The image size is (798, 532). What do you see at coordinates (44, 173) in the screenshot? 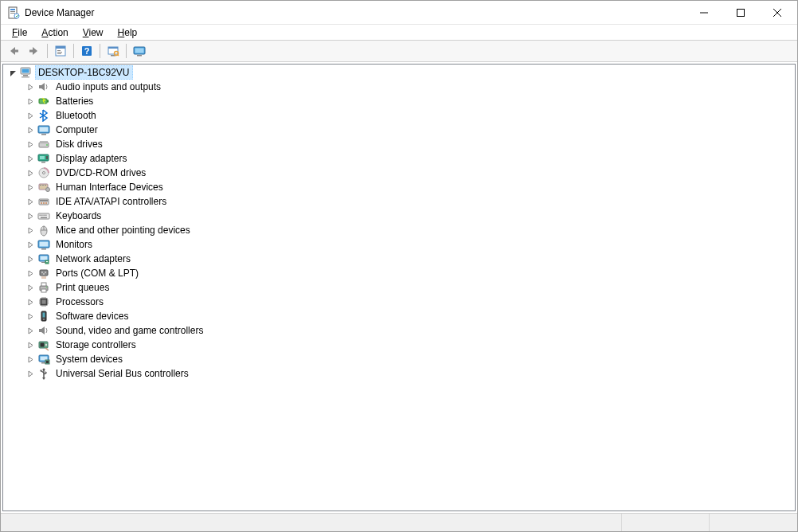
I see `optical-icon` at bounding box center [44, 173].